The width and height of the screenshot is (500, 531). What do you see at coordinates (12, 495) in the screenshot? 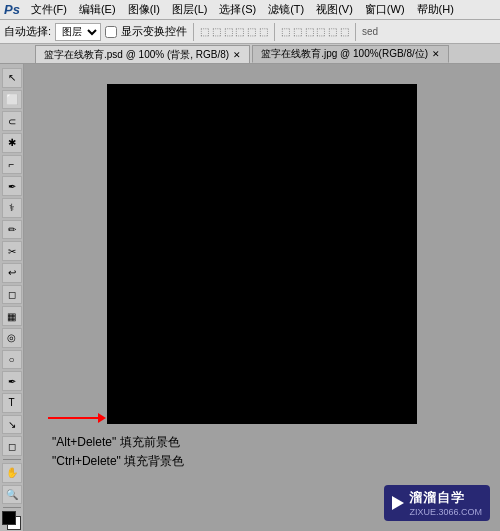
I see `zoom-tool: 🔍` at bounding box center [12, 495].